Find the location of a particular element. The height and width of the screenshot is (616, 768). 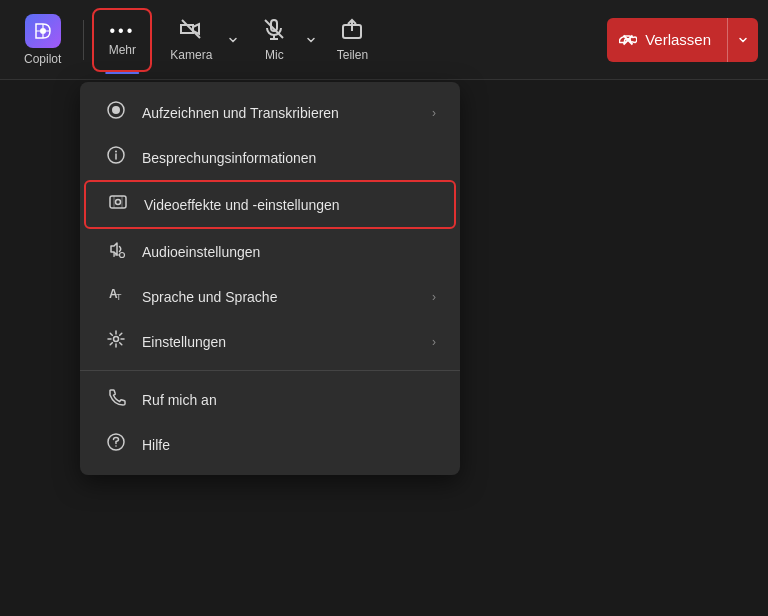

menu-label-sprache: Sprache und Sprache is located at coordinates (280, 297).